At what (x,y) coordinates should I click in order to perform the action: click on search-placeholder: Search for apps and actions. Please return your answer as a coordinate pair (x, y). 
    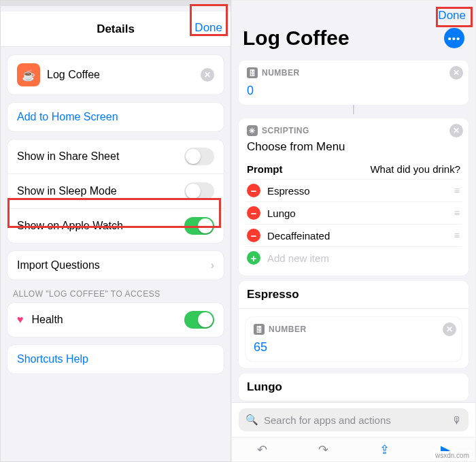
    Looking at the image, I should click on (355, 420).